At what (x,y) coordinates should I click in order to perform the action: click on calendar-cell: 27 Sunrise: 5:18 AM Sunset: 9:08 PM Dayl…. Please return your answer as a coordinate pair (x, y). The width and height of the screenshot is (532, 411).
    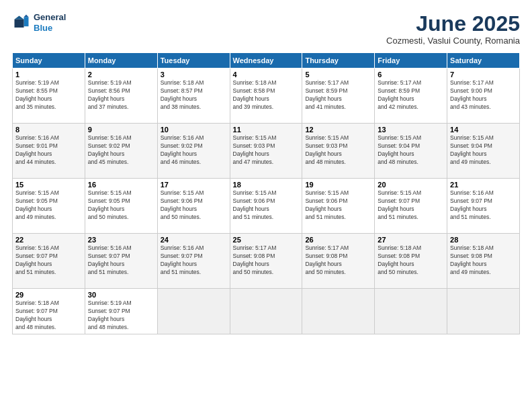
    Looking at the image, I should click on (411, 261).